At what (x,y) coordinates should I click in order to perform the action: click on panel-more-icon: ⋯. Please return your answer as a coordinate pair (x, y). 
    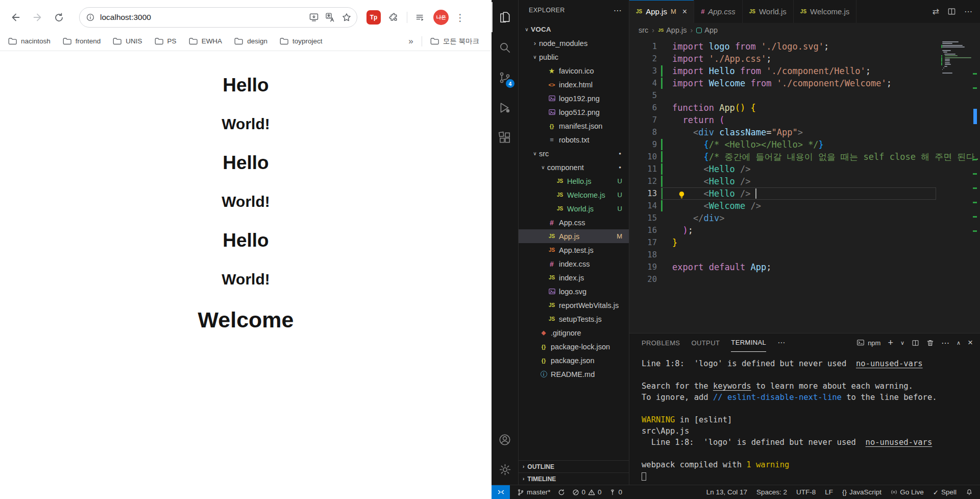
    Looking at the image, I should click on (781, 343).